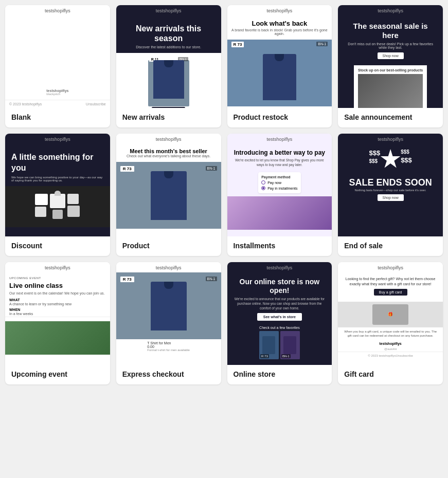 The height and width of the screenshot is (478, 448). I want to click on product-preview: testshopiflys Meet this month's best sel…, so click(169, 185).